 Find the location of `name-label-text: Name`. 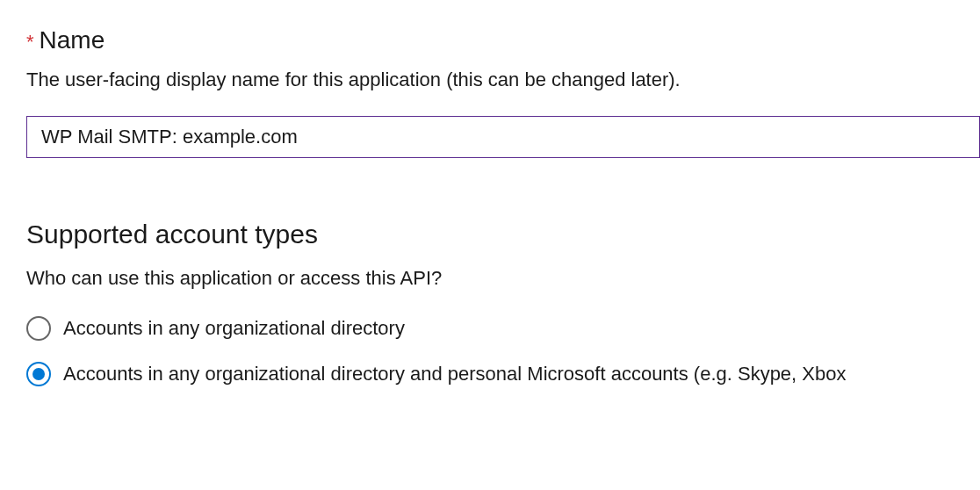

name-label-text: Name is located at coordinates (72, 40).